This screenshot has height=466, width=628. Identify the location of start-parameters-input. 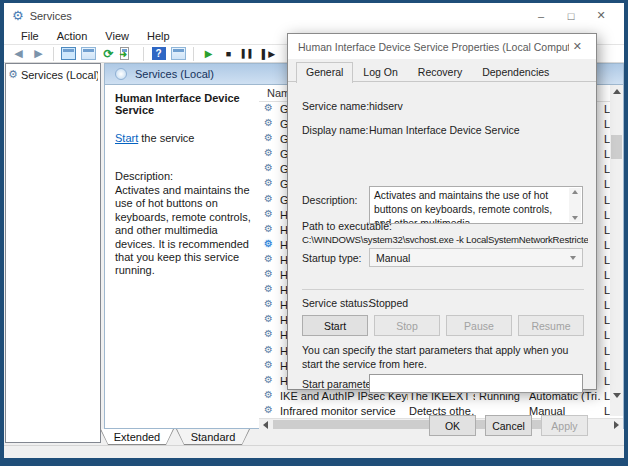
(476, 384).